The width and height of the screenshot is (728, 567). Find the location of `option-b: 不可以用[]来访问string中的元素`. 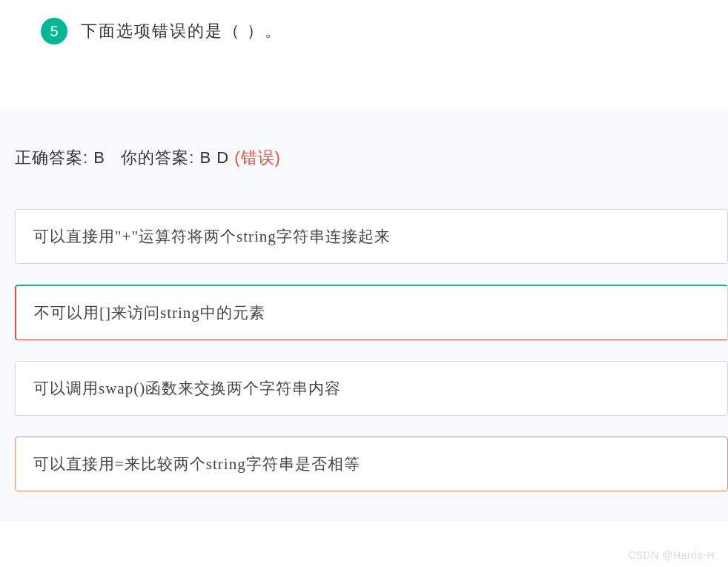

option-b: 不可以用[]来访问string中的元素 is located at coordinates (371, 313).